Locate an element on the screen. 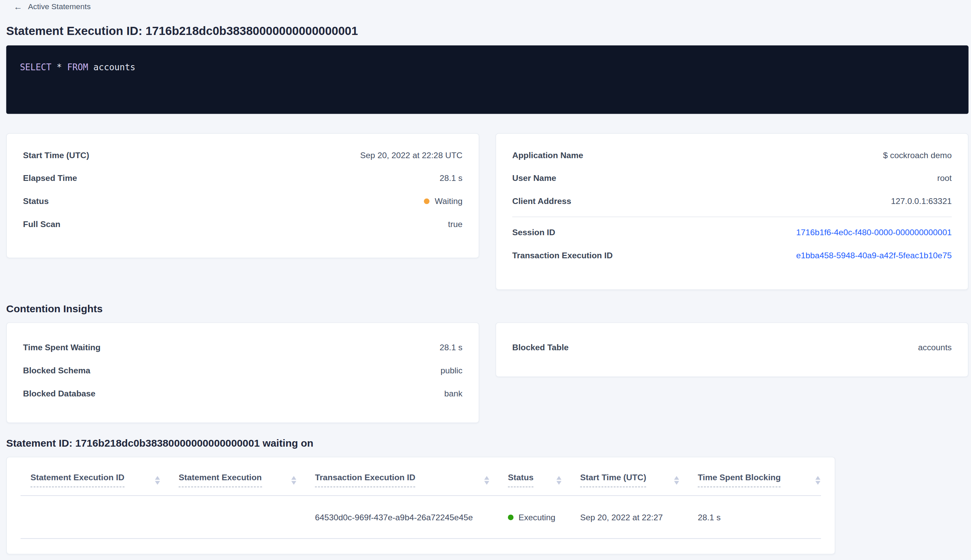 This screenshot has width=971, height=560. row-label: Full Scan is located at coordinates (42, 224).